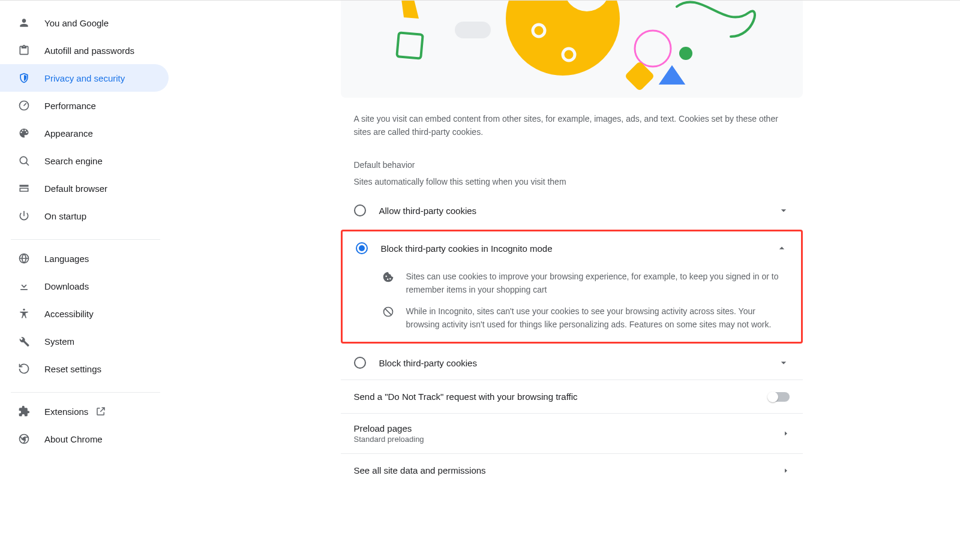  I want to click on browser-icon, so click(24, 188).